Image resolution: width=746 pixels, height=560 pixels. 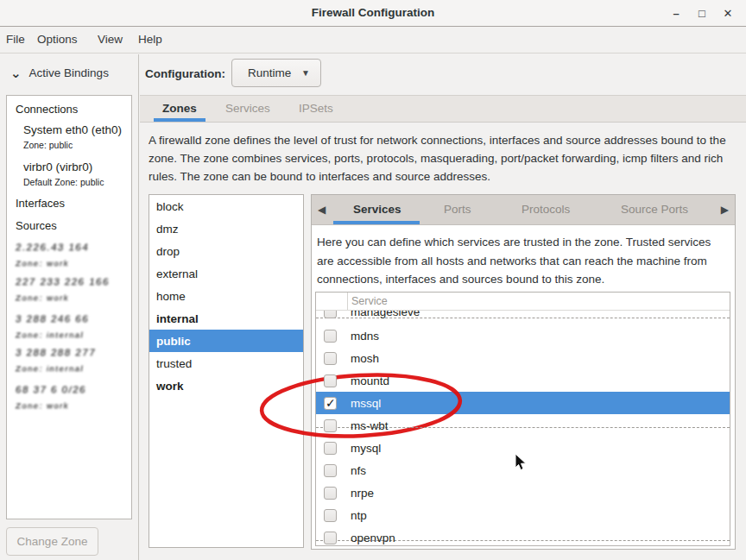 What do you see at coordinates (523, 403) in the screenshot?
I see `service-row-selected: mssql` at bounding box center [523, 403].